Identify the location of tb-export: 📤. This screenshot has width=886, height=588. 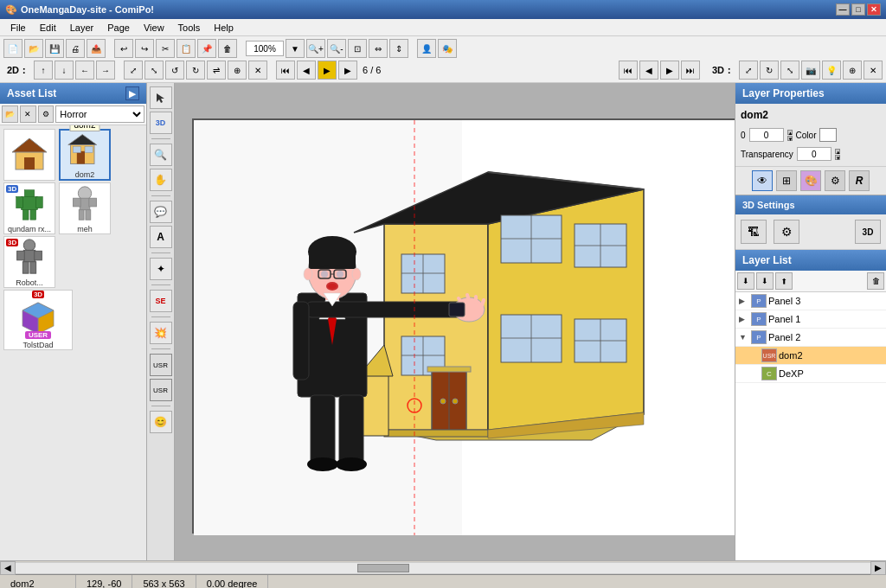
(96, 48).